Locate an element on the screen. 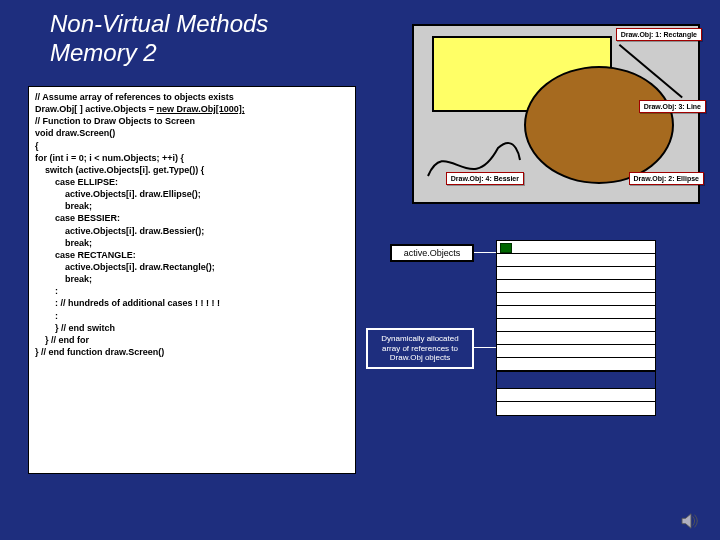 This screenshot has width=720, height=540. code-line: { is located at coordinates (192, 146).